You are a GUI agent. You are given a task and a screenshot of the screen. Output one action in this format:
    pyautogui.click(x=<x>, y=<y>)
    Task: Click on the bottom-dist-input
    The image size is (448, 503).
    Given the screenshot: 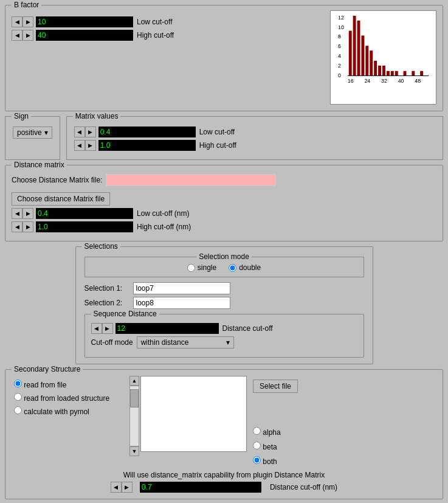 What is the action you would take?
    pyautogui.click(x=201, y=487)
    